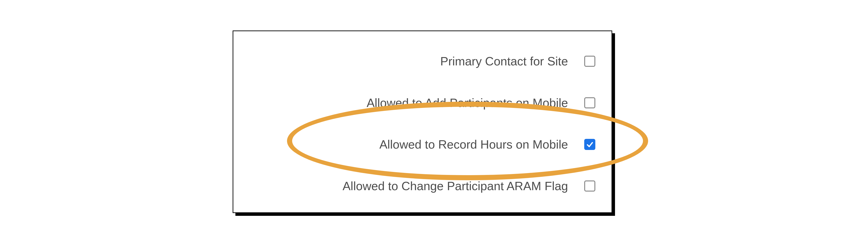 This screenshot has width=868, height=241. What do you see at coordinates (414, 61) in the screenshot?
I see `setting-row-primary-contact: Primary Contact for Site` at bounding box center [414, 61].